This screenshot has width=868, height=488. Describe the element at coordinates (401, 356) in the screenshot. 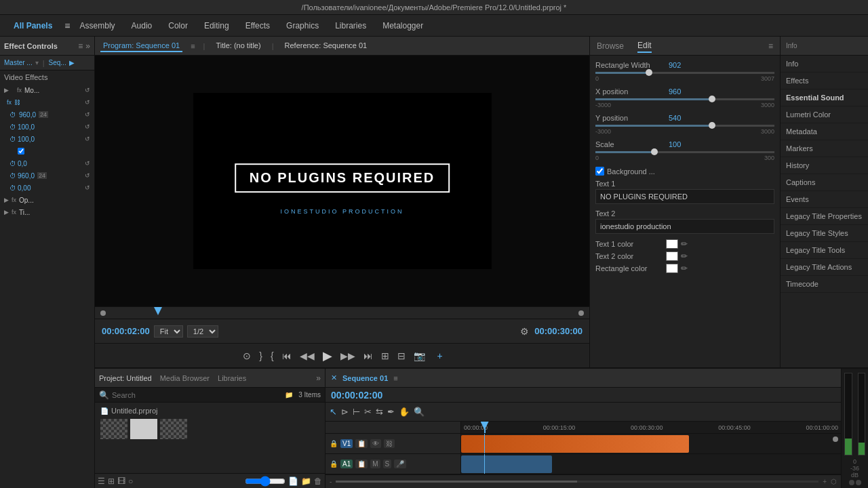

I see `overwrite-icon: ⊟` at that location.